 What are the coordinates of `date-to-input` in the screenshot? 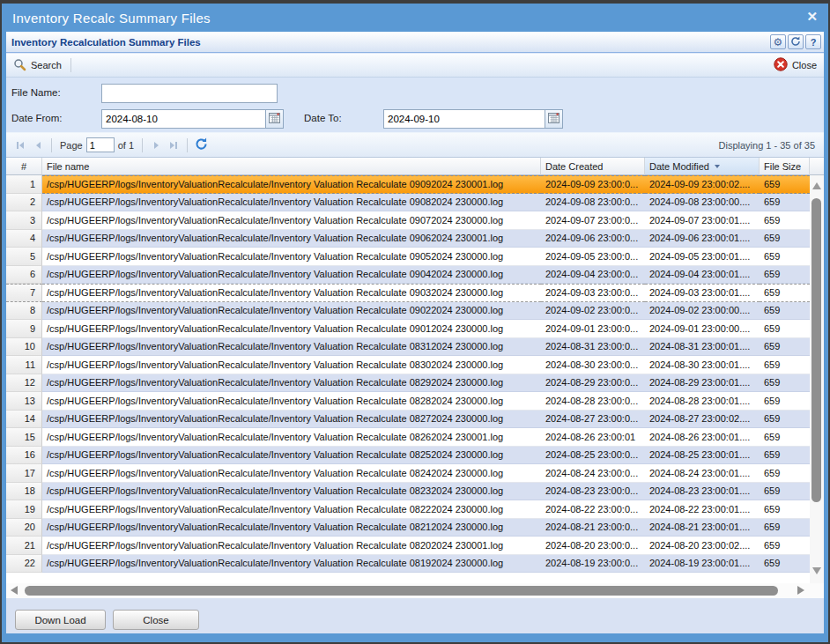 It's located at (464, 119).